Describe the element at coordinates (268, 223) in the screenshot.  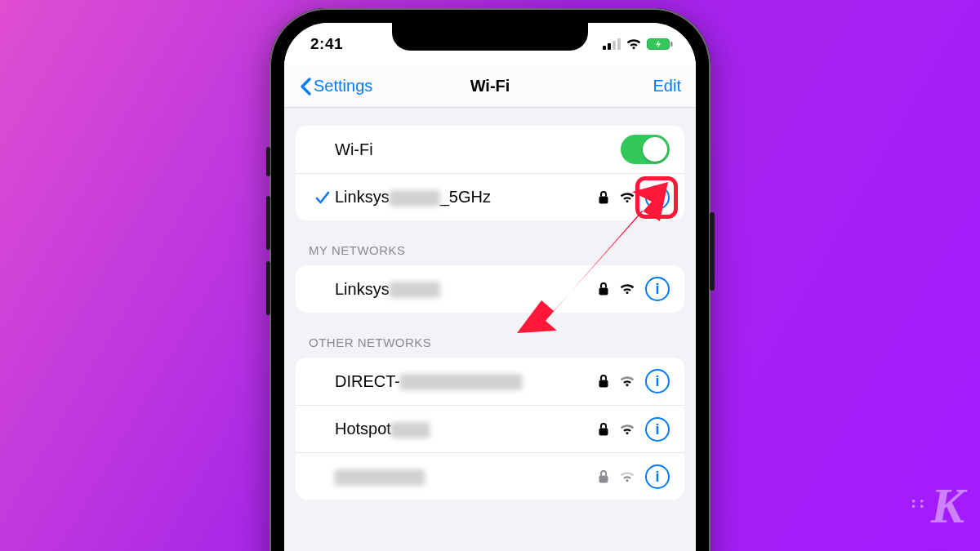
I see `volume-up-button` at that location.